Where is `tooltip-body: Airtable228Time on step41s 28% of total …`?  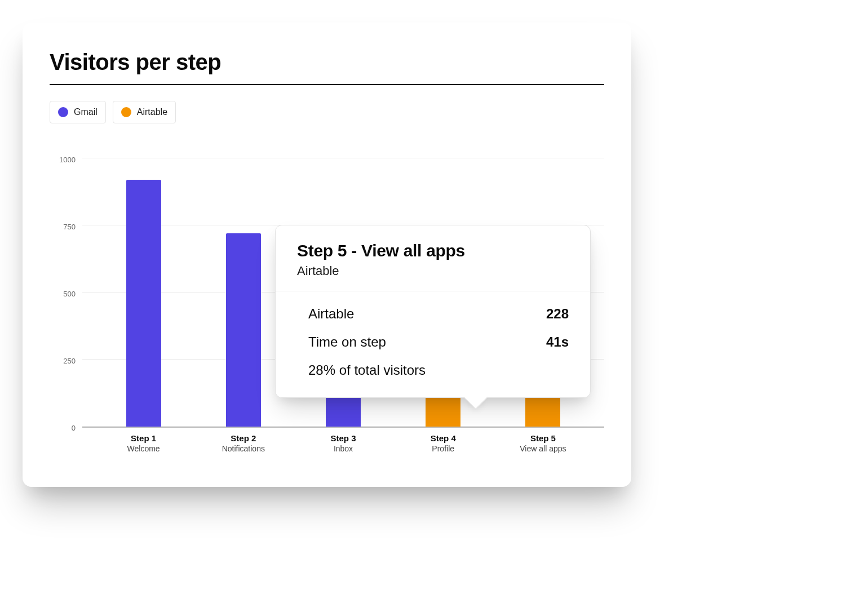
tooltip-body: Airtable228Time on step41s 28% of total … is located at coordinates (433, 344).